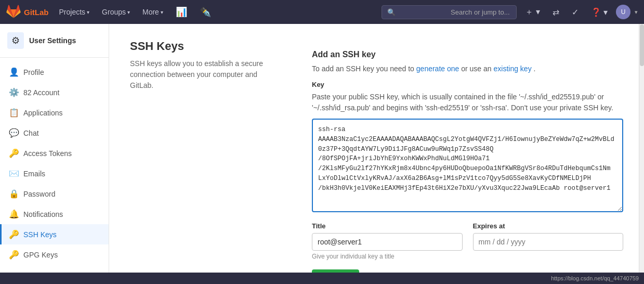 Image resolution: width=644 pixels, height=284 pixels. Describe the element at coordinates (14, 72) in the screenshot. I see `profile-icon: 👤` at that location.